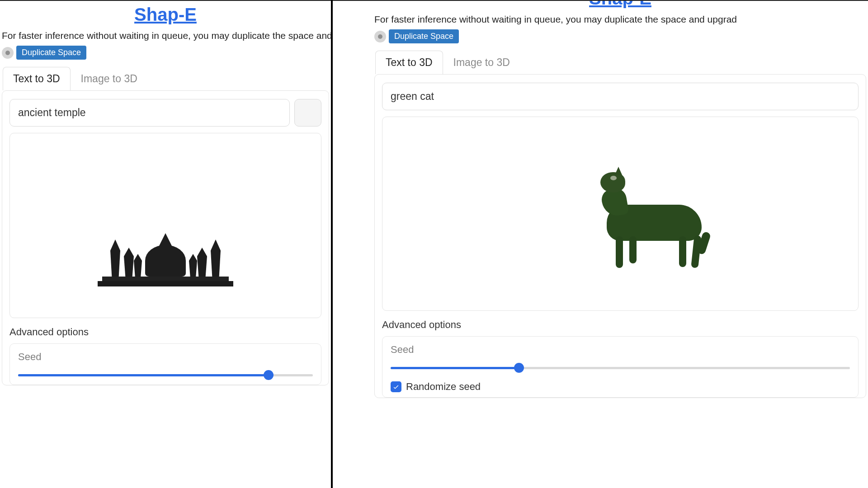 This screenshot has height=488, width=868. Describe the element at coordinates (396, 387) in the screenshot. I see `randomize-seed-checkbox` at that location.